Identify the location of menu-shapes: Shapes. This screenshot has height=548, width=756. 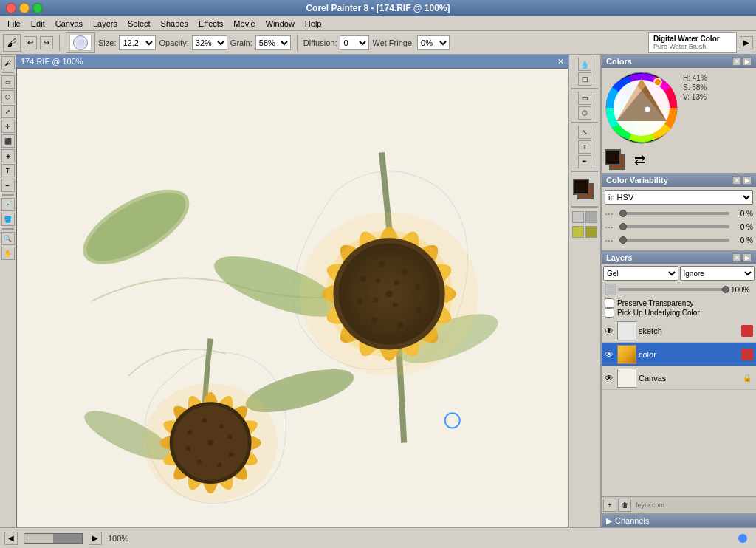
(174, 24).